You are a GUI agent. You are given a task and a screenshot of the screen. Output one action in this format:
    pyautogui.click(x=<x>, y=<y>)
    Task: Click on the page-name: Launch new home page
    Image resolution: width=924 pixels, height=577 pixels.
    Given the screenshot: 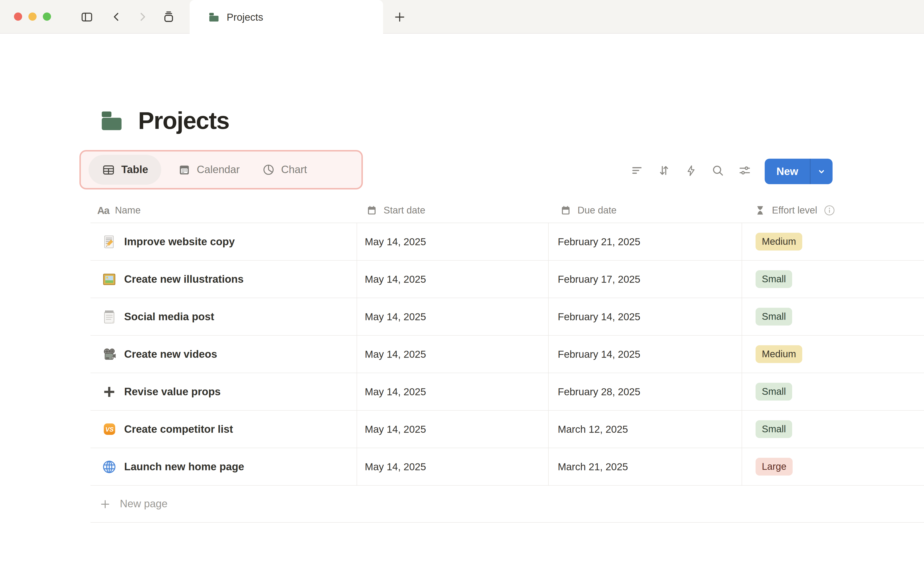 What is the action you would take?
    pyautogui.click(x=184, y=466)
    